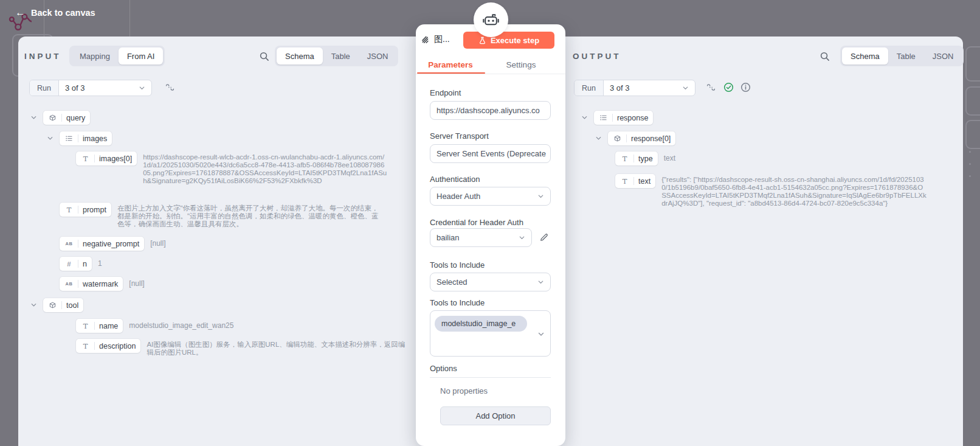  Describe the element at coordinates (108, 326) in the screenshot. I see `field-name: name` at that location.